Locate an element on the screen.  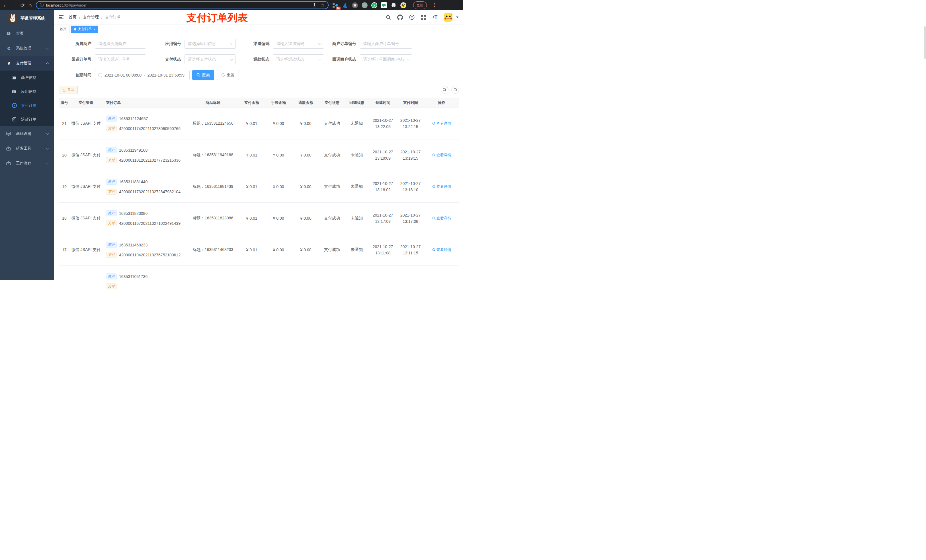
app-id-select: 请选择应用信息 is located at coordinates (210, 44).